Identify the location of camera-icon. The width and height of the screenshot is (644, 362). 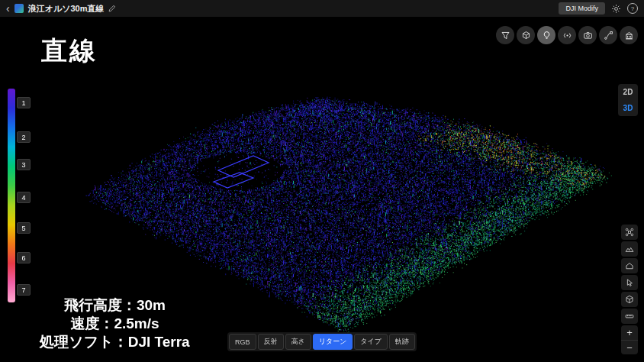
(588, 35).